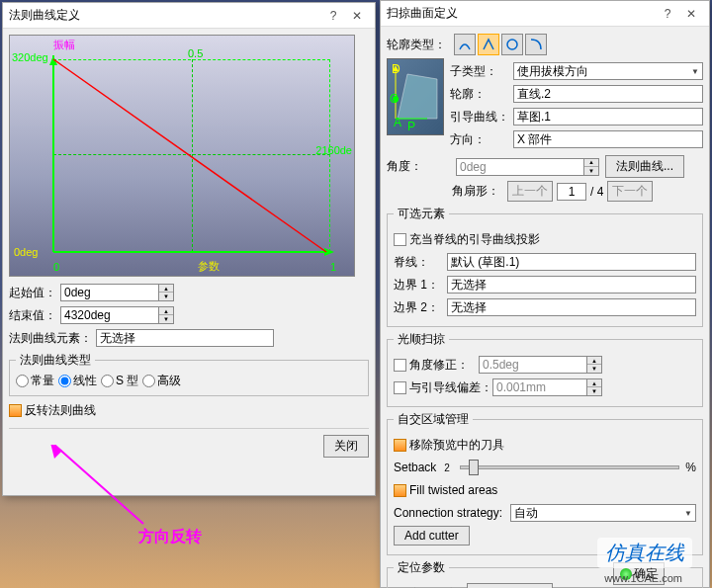 The image size is (712, 588). Describe the element at coordinates (117, 315) in the screenshot. I see `end-value-spinner: ▲▼` at that location.